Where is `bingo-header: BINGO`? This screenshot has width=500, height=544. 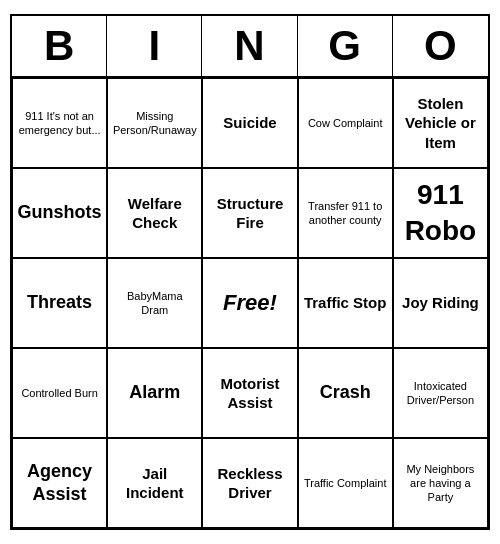
bingo-header: BINGO is located at coordinates (250, 47).